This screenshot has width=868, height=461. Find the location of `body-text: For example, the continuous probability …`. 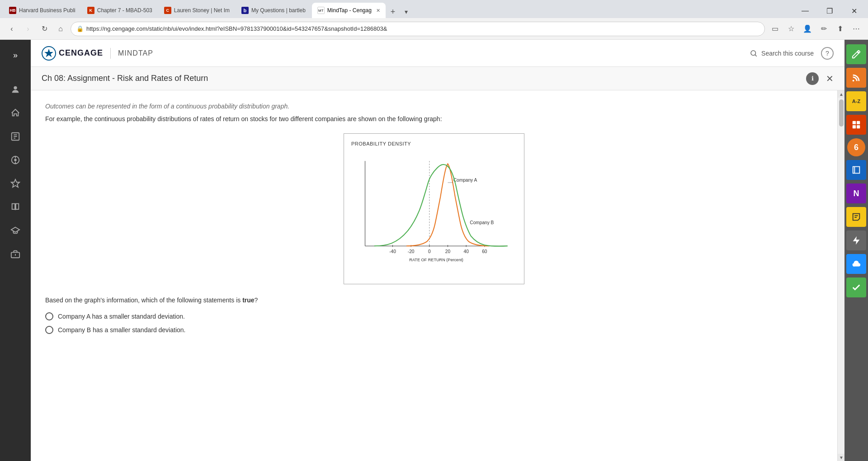

body-text: For example, the continuous probability … is located at coordinates (434, 119).